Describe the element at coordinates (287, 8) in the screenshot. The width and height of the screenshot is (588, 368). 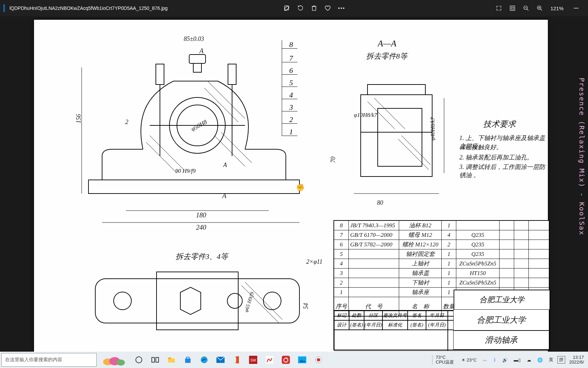
I see `edit-icon` at that location.